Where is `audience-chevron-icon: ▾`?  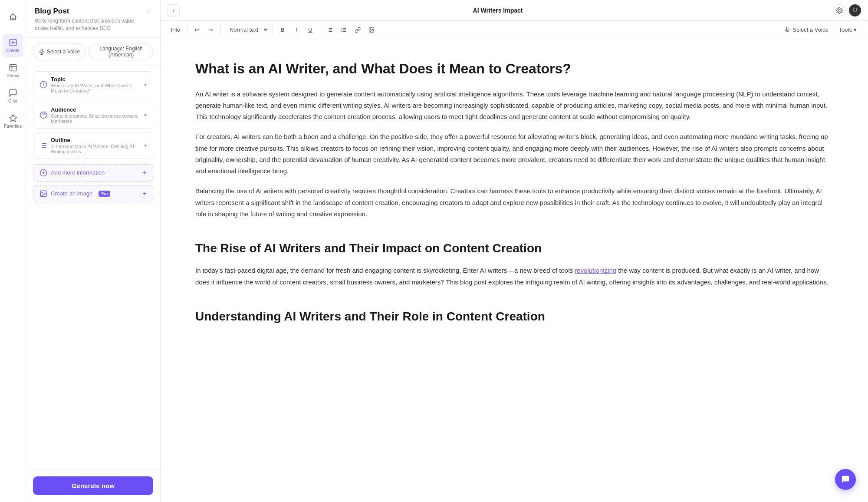 audience-chevron-icon: ▾ is located at coordinates (145, 115).